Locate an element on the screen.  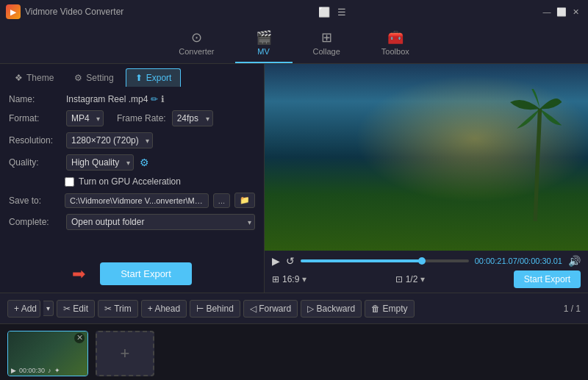
volume-icon: 🔊 is located at coordinates (575, 261).